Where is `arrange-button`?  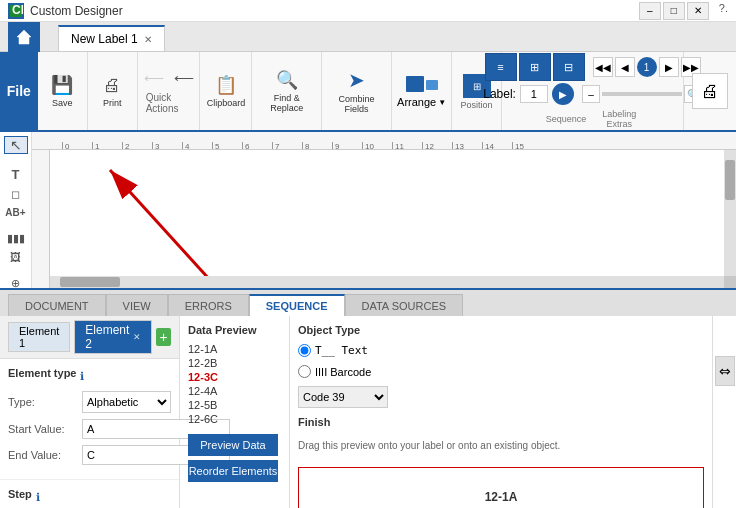 arrange-button is located at coordinates (422, 84).